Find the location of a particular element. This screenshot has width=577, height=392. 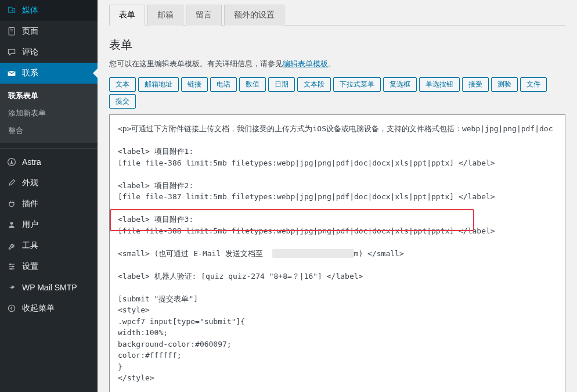

editor-line: background-color:#060097; is located at coordinates (337, 344).